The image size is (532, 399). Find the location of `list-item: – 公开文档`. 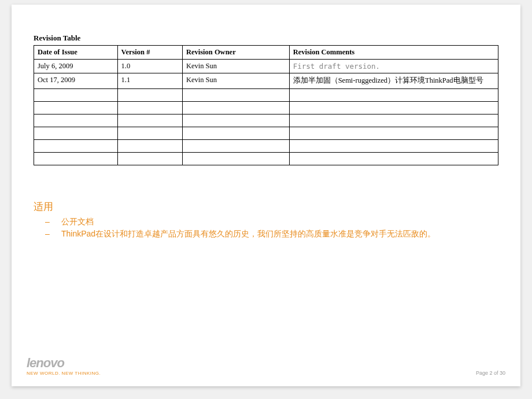

list-item: – 公开文档 is located at coordinates (266, 222).